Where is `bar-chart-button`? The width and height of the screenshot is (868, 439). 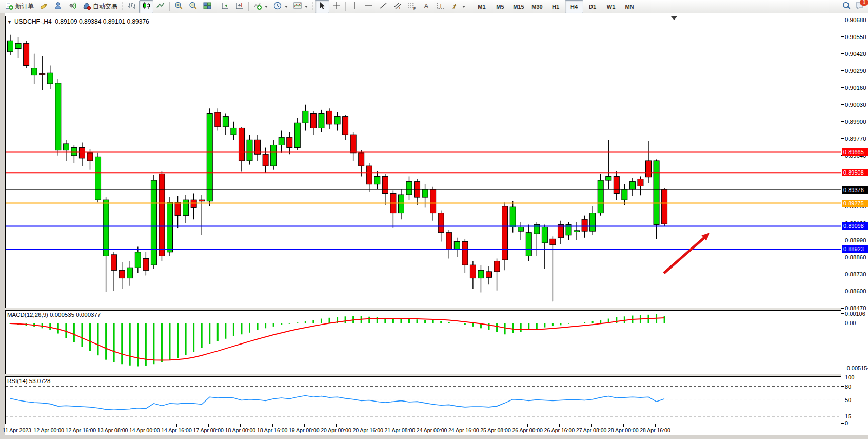 bar-chart-button is located at coordinates (132, 7).